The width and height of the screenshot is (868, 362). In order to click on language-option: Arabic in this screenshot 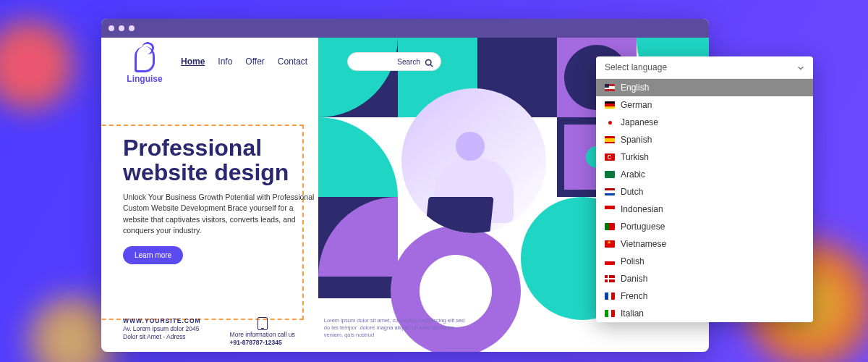, I will do `click(705, 174)`.